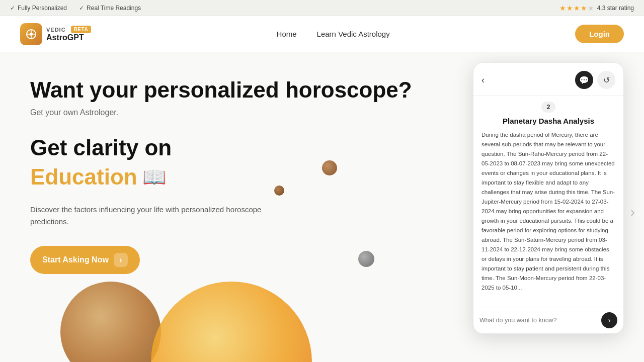 Image resolution: width=644 pixels, height=362 pixels. I want to click on page-number: 2, so click(548, 107).